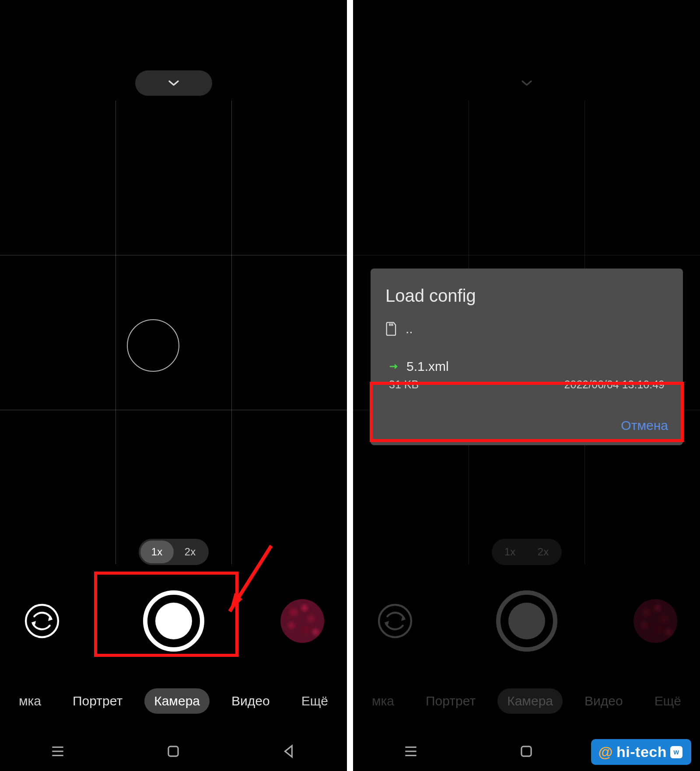 The image size is (700, 771). Describe the element at coordinates (394, 366) in the screenshot. I see `arrow-right-icon` at that location.